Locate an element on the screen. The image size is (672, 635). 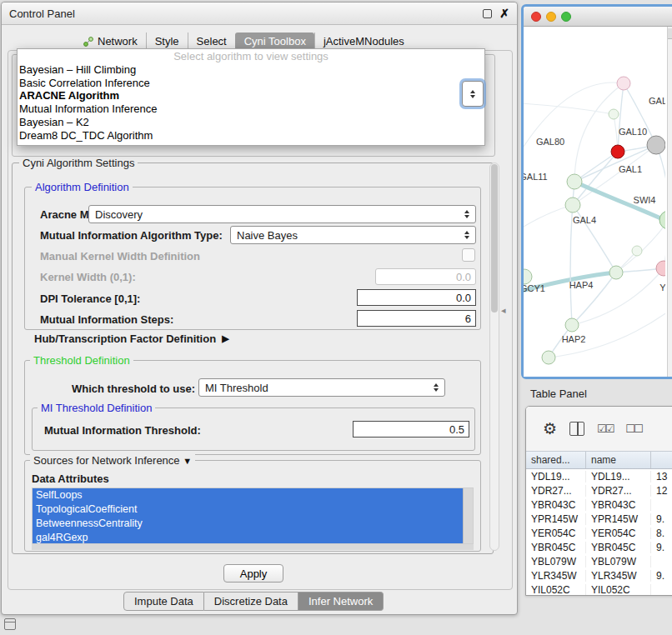
network-node-gal11 is located at coordinates (574, 182).